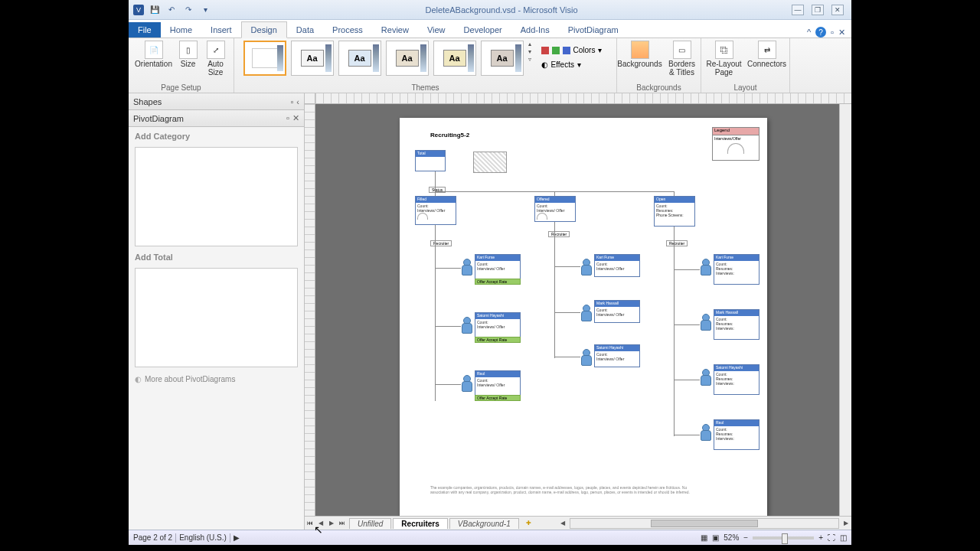 This screenshot has height=551, width=980. I want to click on pivot-node: Kari FurseCount:Resumes:Interviews:, so click(737, 269).